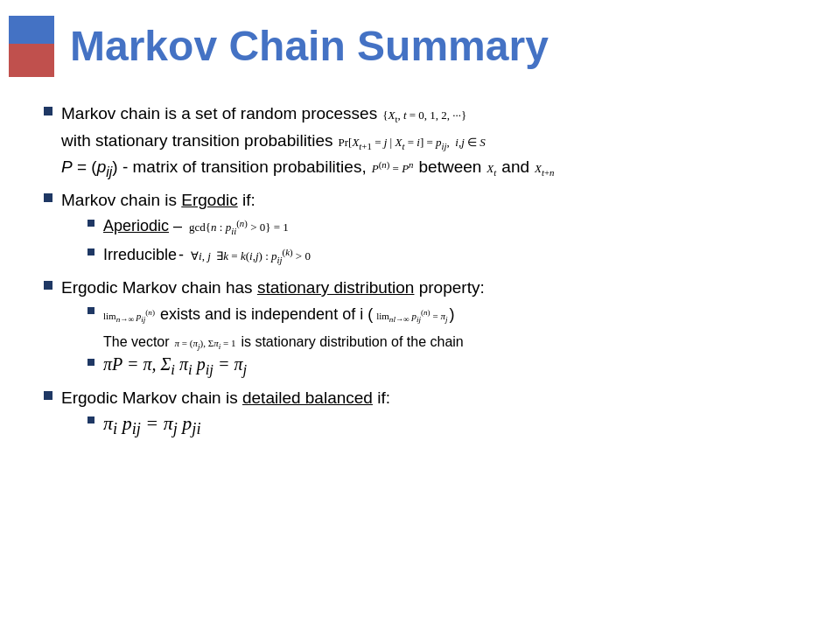  I want to click on irreducible-label: Irreducible, so click(140, 256).